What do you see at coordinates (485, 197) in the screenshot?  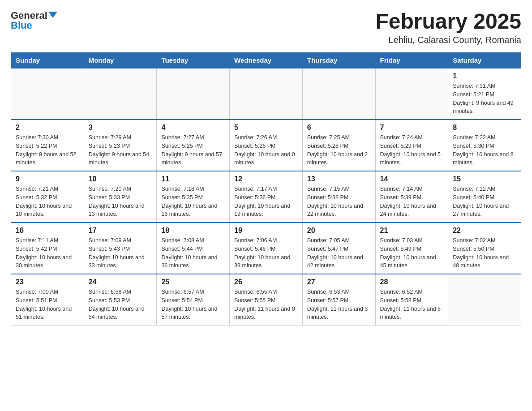 I see `calendar-cell: 15Sunrise: 7:12 AMSunset: 5:40 PMDayligh…` at bounding box center [485, 197].